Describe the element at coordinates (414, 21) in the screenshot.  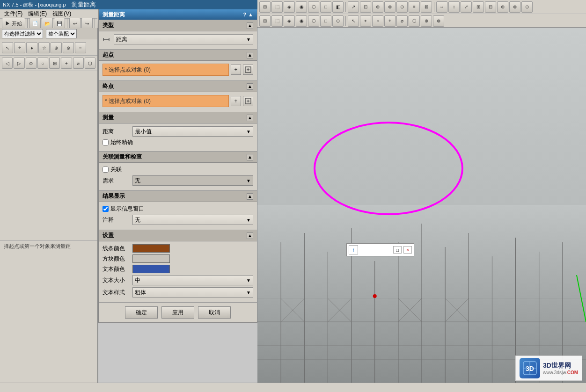
I see `rt2-btn13: ⬡` at that location.